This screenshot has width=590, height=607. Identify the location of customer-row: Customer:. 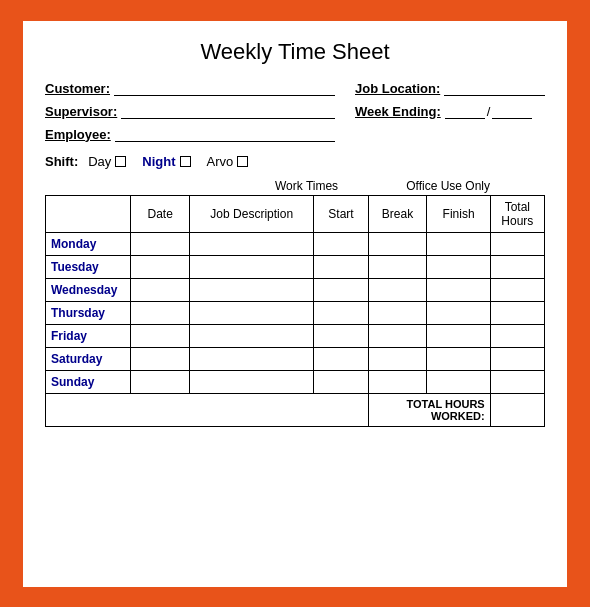
(190, 88).